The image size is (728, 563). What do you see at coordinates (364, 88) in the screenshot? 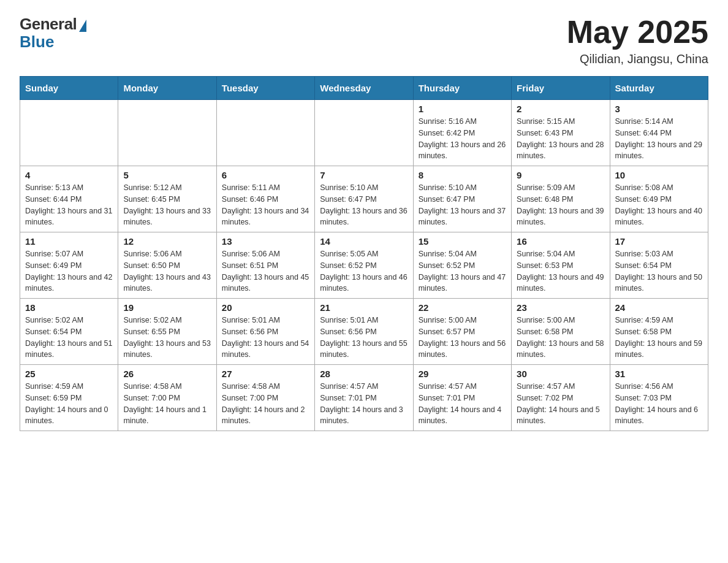
I see `calendar-header-row: SundayMondayTuesdayWednesdayThursdayFrid…` at bounding box center [364, 88].